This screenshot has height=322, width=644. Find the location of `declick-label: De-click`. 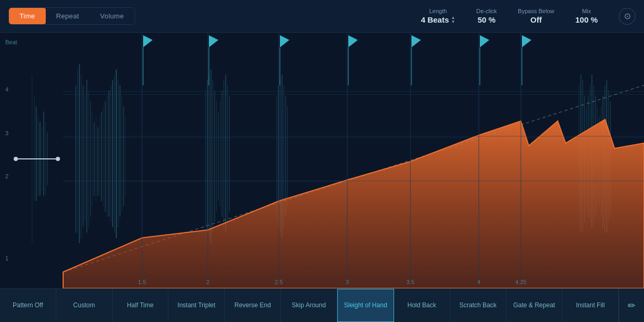

declick-label: De-click is located at coordinates (486, 11).